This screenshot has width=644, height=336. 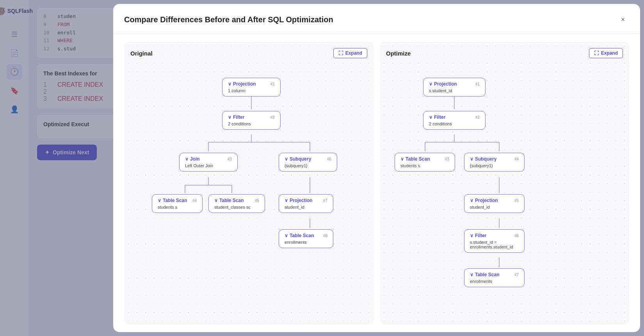 I want to click on opt-node-2-title: ∨ Filter, so click(x=437, y=117).